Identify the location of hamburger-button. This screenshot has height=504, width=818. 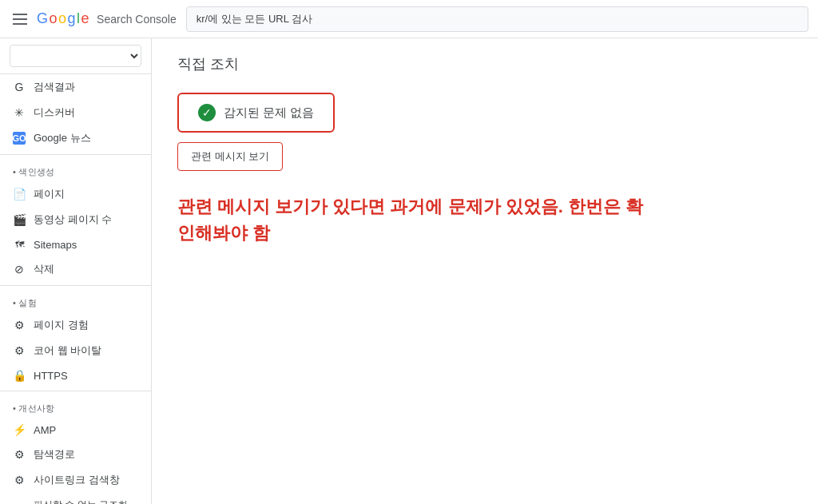
(20, 19).